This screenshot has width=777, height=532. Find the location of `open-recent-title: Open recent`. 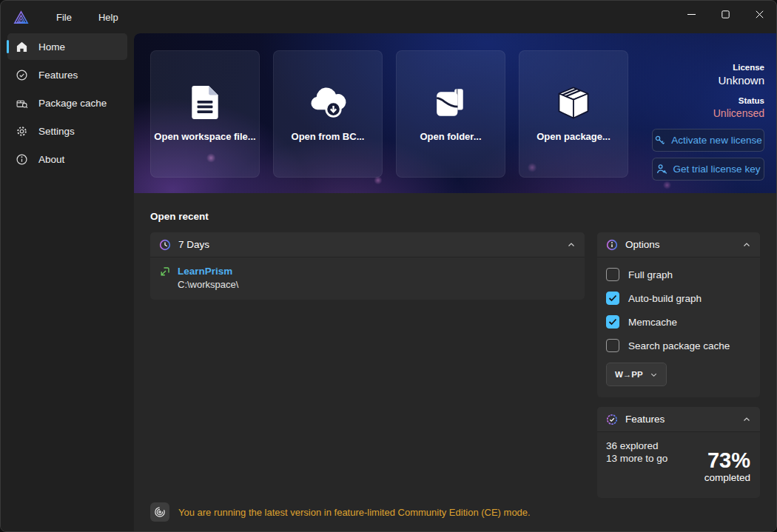

open-recent-title: Open recent is located at coordinates (455, 216).